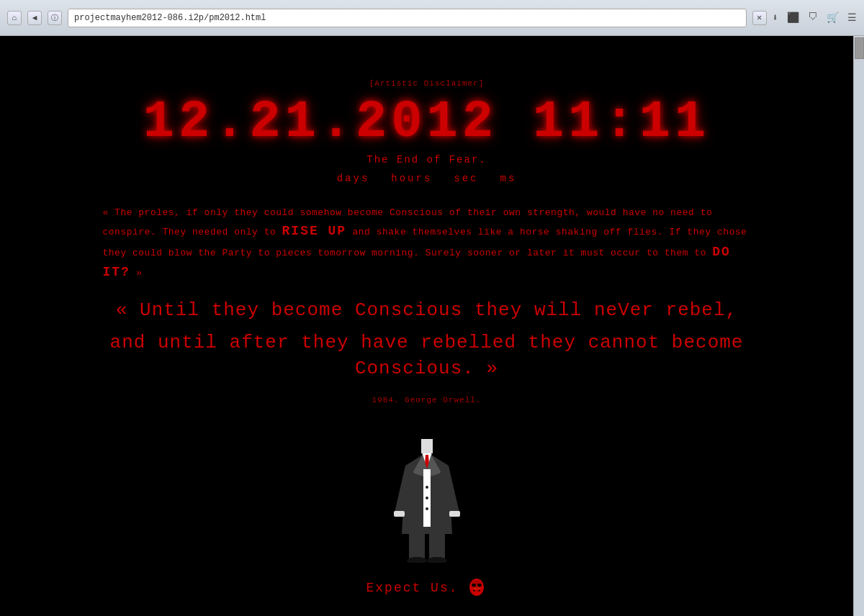 The width and height of the screenshot is (864, 616). What do you see at coordinates (412, 588) in the screenshot?
I see `expect-us-text: Expect Us.` at bounding box center [412, 588].